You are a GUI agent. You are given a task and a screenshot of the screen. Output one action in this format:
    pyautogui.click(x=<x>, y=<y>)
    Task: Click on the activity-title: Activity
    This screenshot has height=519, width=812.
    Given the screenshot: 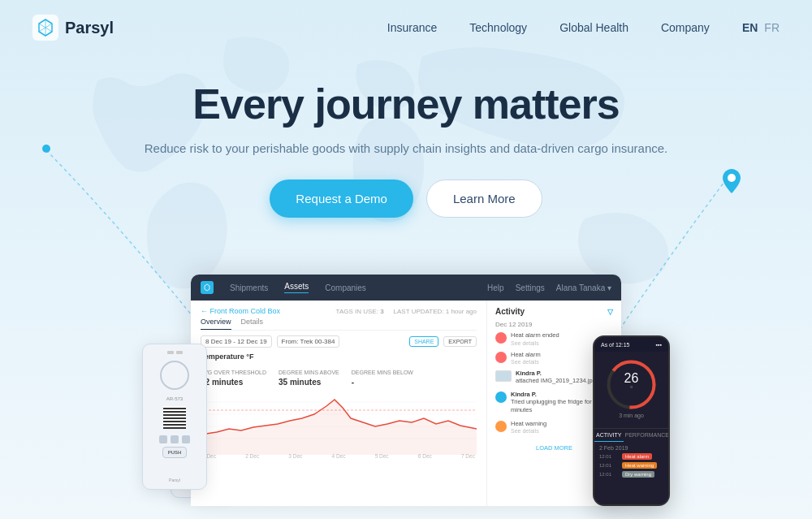 What is the action you would take?
    pyautogui.click(x=510, y=312)
    